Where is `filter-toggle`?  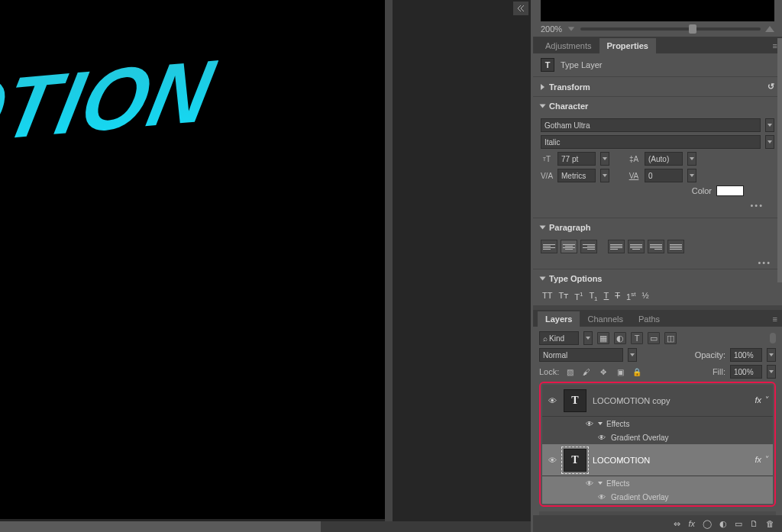
filter-toggle is located at coordinates (773, 338).